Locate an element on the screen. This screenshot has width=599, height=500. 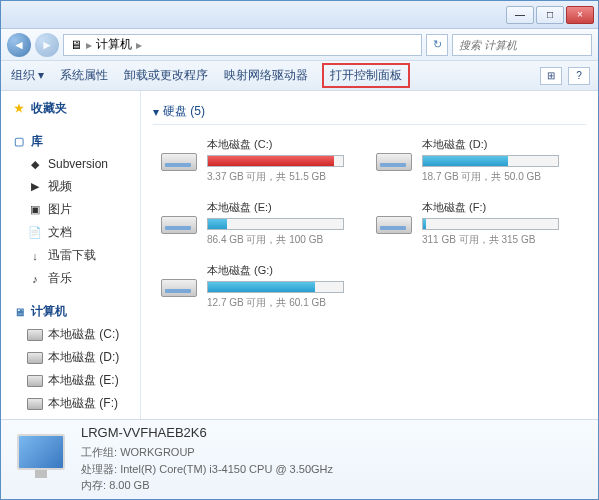
library-item-label: 文档 is located at coordinates (60, 232).